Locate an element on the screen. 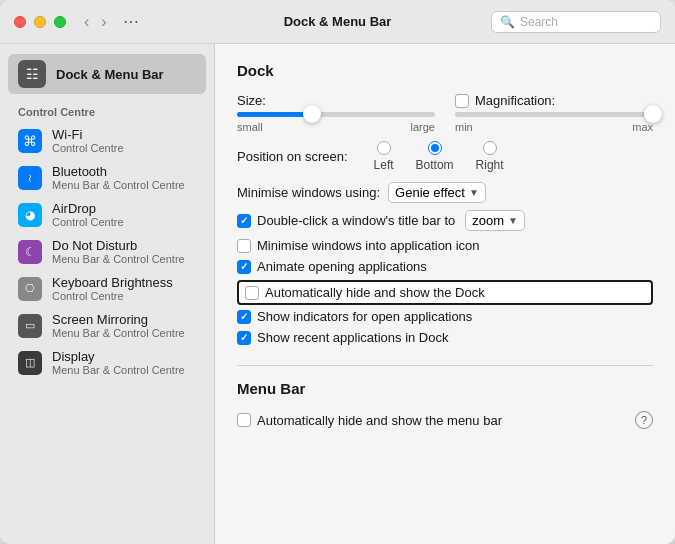 This screenshot has height=544, width=675. mag-min-label: min is located at coordinates (464, 127).